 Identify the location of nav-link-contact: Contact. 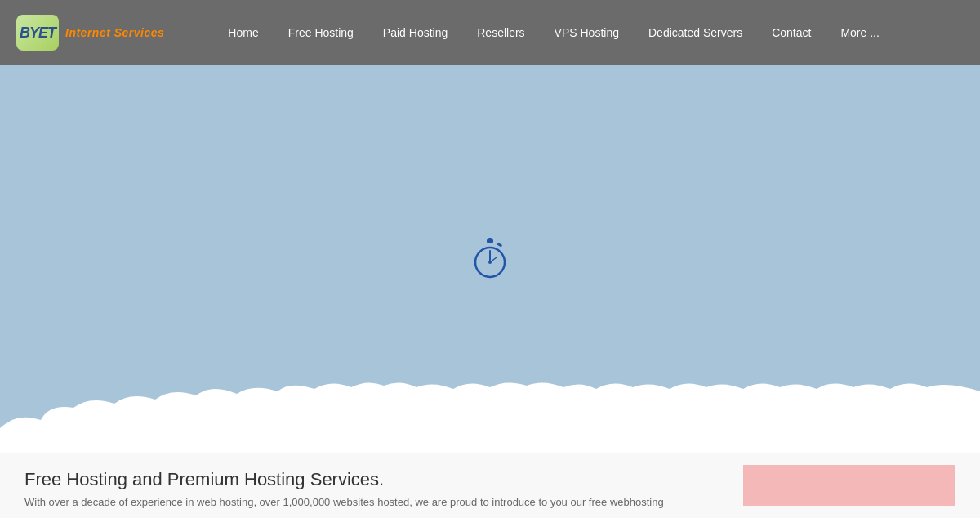
(791, 33).